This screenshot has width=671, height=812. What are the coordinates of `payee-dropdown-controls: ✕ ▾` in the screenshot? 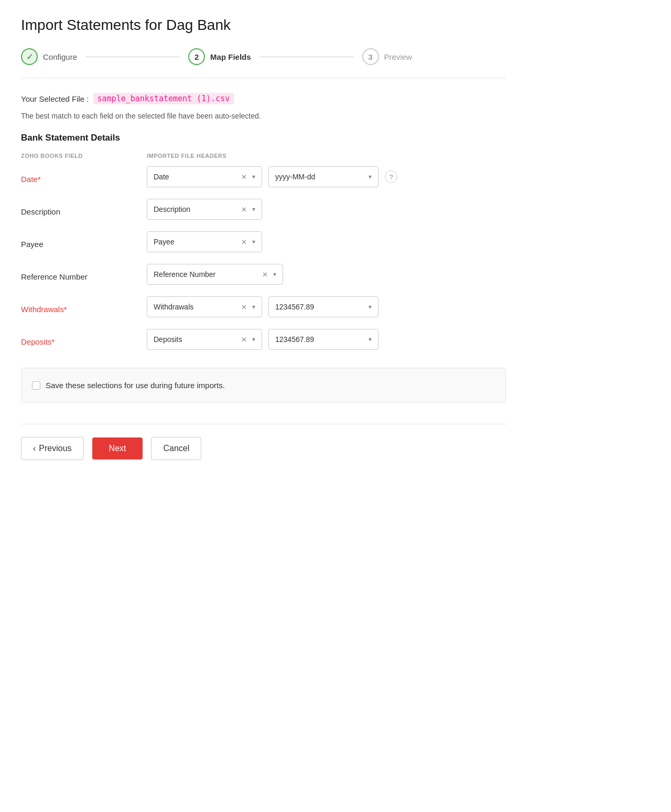 It's located at (248, 242).